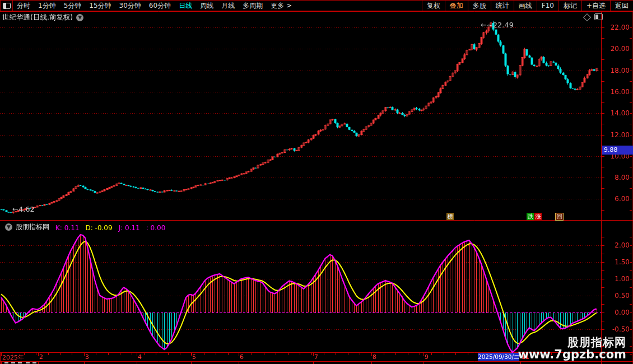 This screenshot has width=633, height=364. What do you see at coordinates (616, 245) in the screenshot?
I see `indicator-axis-label: 2.00` at bounding box center [616, 245].